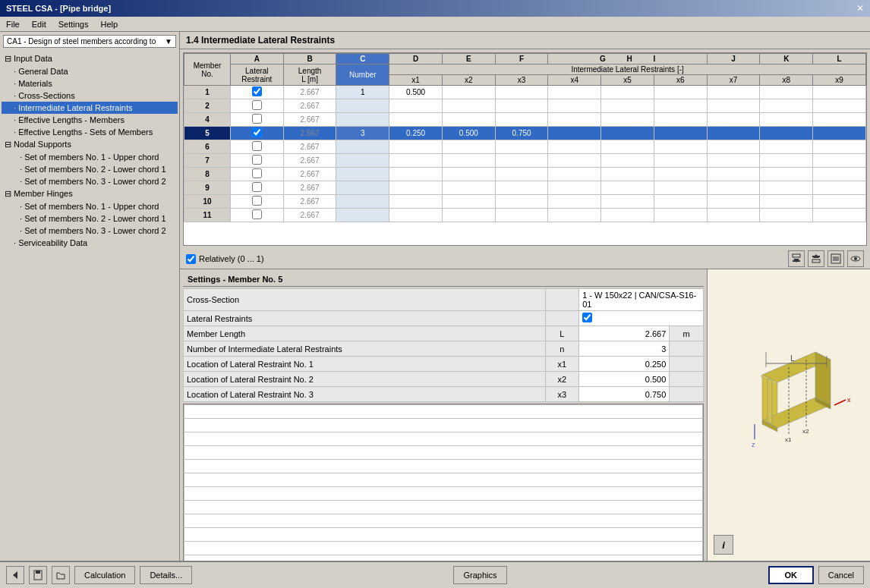 The image size is (870, 588). I want to click on sidebar-item-intermediate-lateral: · Intermediate Lateral Restraints, so click(90, 108).